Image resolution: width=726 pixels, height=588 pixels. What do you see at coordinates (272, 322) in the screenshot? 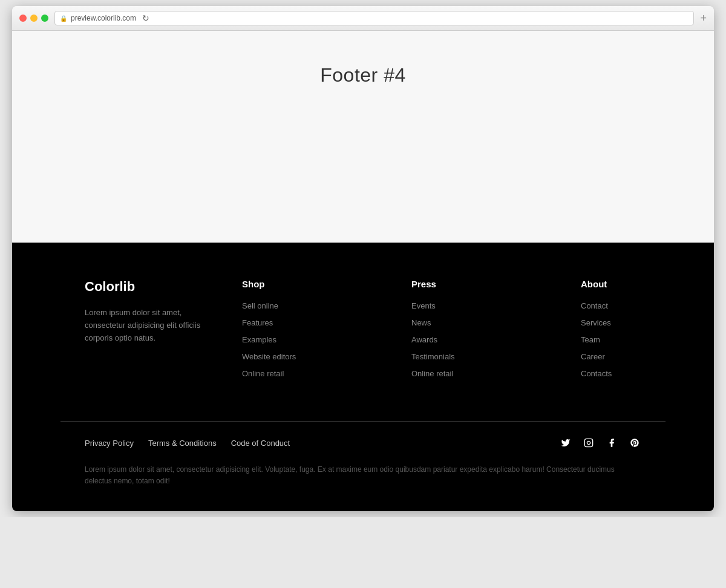
I see `list-item: Features` at bounding box center [272, 322].